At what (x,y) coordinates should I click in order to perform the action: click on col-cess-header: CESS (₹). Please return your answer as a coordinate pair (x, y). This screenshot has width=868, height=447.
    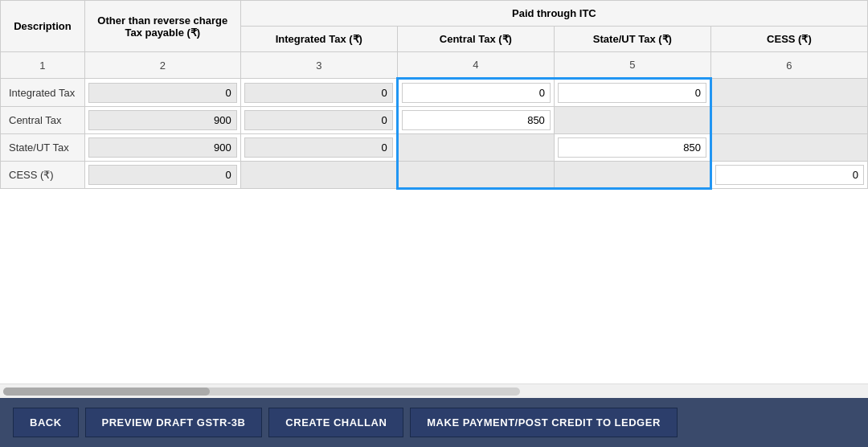
    Looking at the image, I should click on (789, 39).